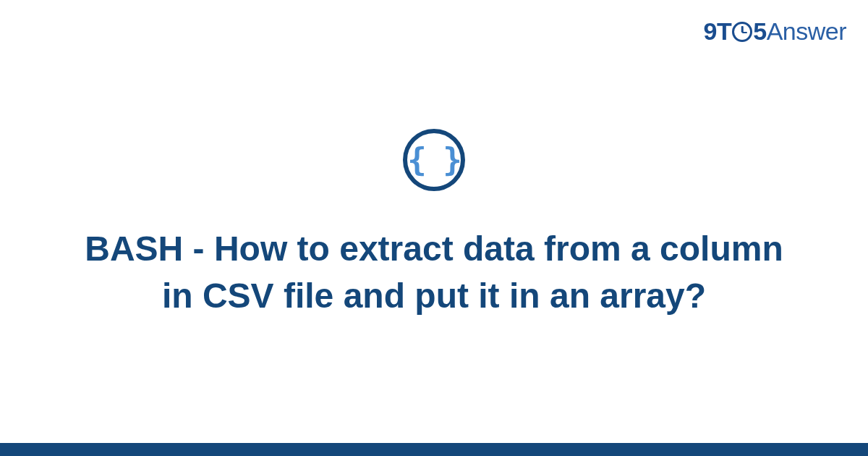 The image size is (868, 456). What do you see at coordinates (434, 160) in the screenshot?
I see `category-icon-circle: { }` at bounding box center [434, 160].